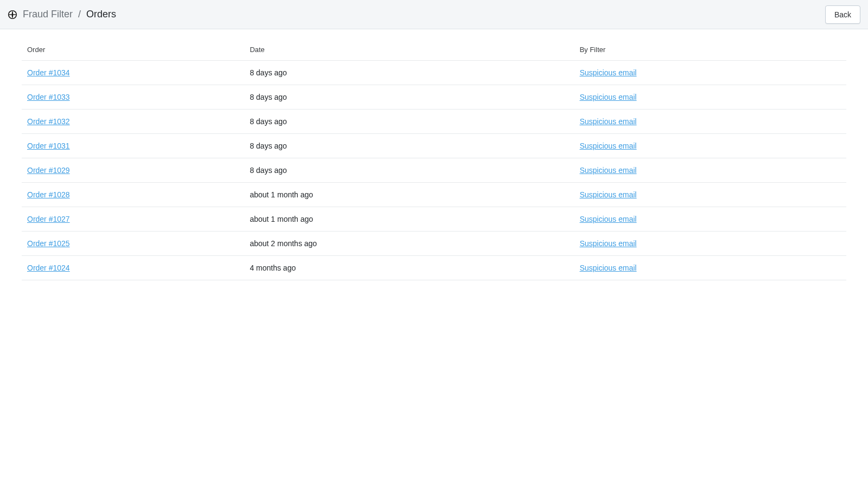 The width and height of the screenshot is (868, 488). I want to click on order-link: Order #1025, so click(49, 243).